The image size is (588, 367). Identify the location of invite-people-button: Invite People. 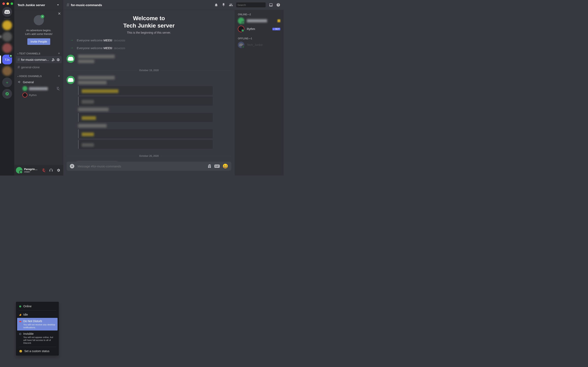
(39, 42).